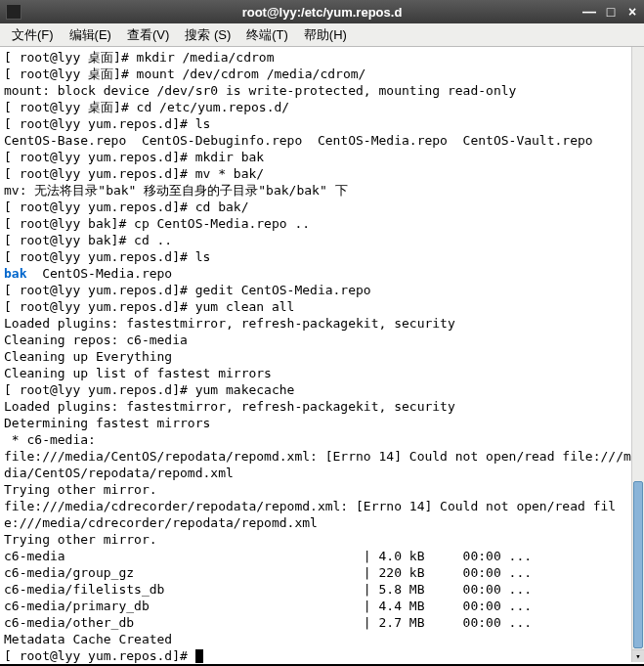 This screenshot has width=644, height=666. I want to click on menubar: 文件(F) 编辑(E) 查看(V) 搜索 (S) 终端(T) 帮助(H), so click(322, 35).